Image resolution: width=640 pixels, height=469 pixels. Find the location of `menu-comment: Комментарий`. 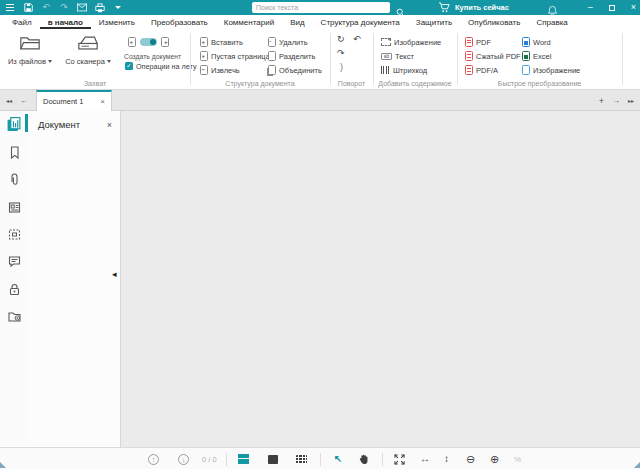

menu-comment: Комментарий is located at coordinates (249, 22).